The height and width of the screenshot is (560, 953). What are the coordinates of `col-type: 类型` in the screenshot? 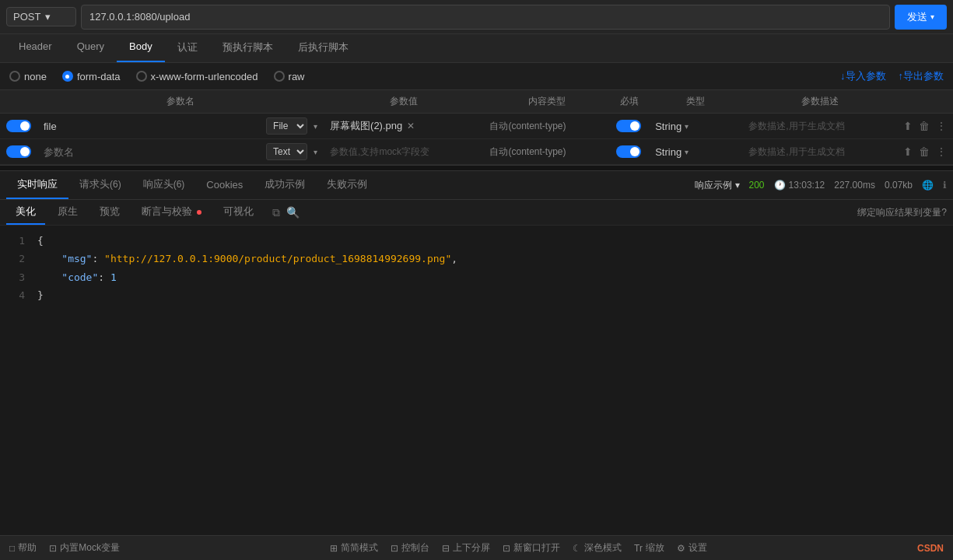 It's located at (695, 102).